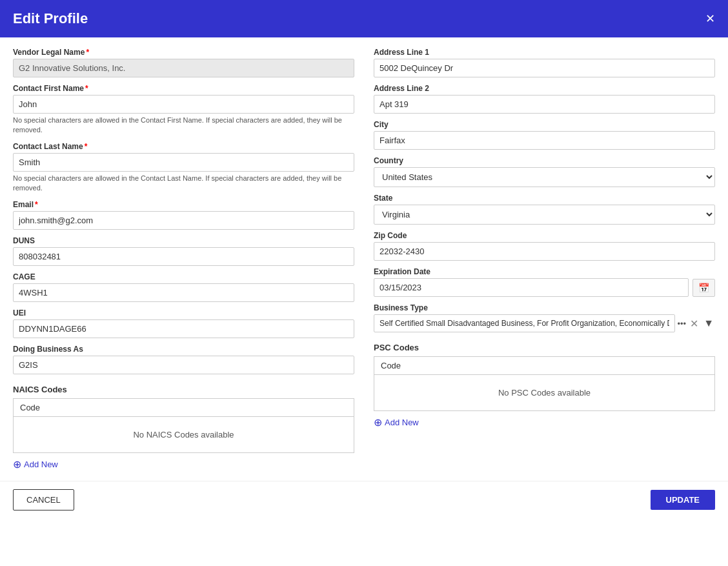 The image size is (728, 566). What do you see at coordinates (545, 288) in the screenshot?
I see `expiration-date-wrapper: 📅` at bounding box center [545, 288].